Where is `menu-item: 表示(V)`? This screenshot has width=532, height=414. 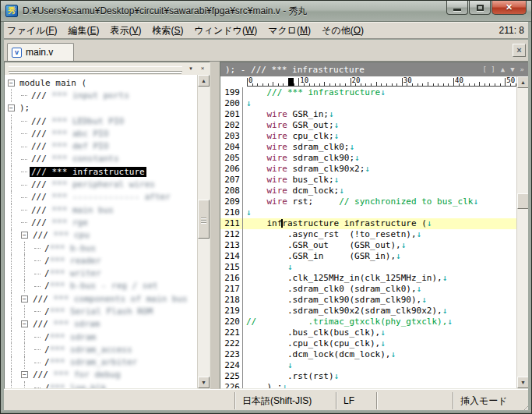 menu-item: 表示(V) is located at coordinates (125, 31).